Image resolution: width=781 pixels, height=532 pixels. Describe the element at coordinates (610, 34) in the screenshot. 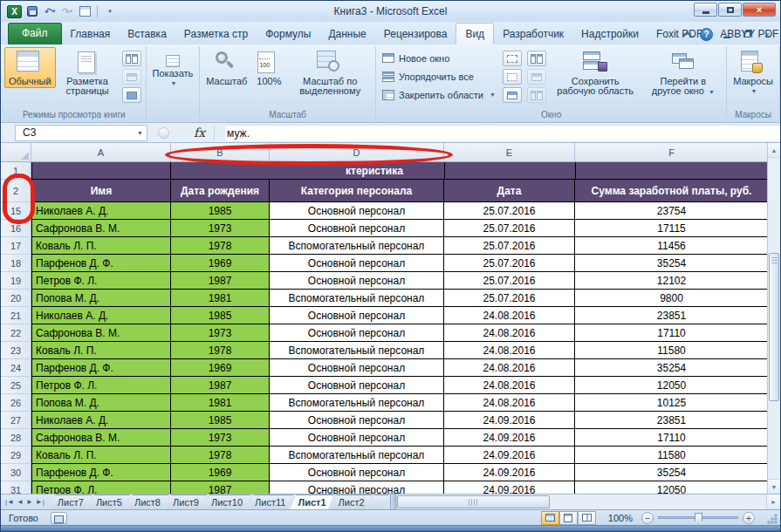

I see `tab-addins: Надстройки` at that location.